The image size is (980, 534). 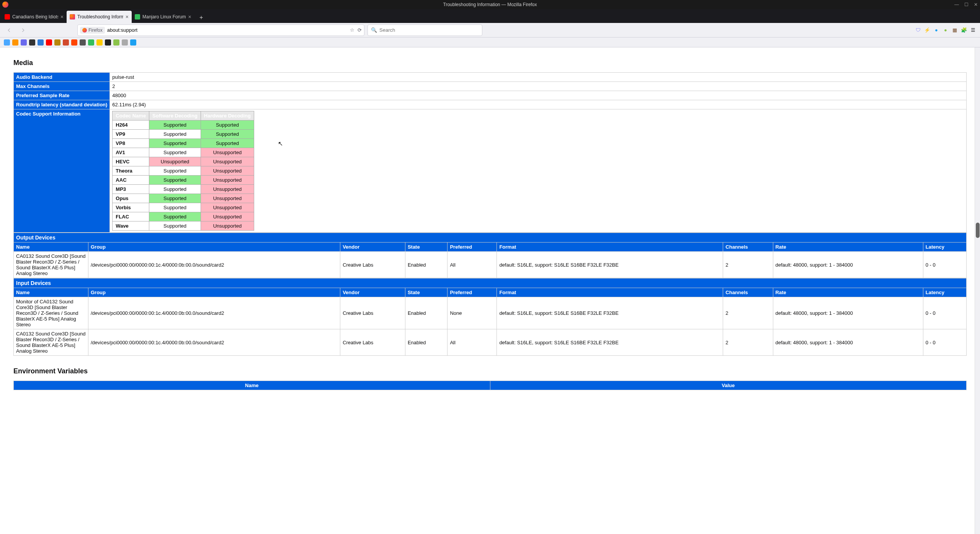 I want to click on column-header: Value, so click(x=728, y=386).